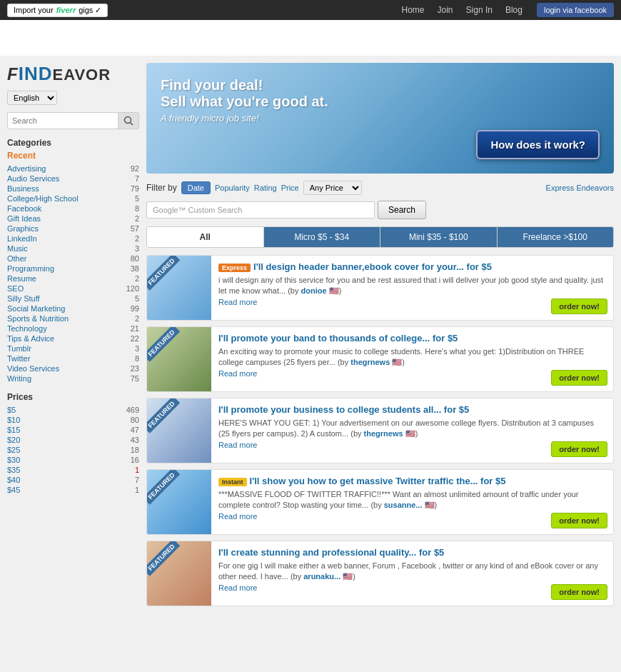 This screenshot has height=672, width=621. I want to click on nav-join: Join, so click(445, 10).